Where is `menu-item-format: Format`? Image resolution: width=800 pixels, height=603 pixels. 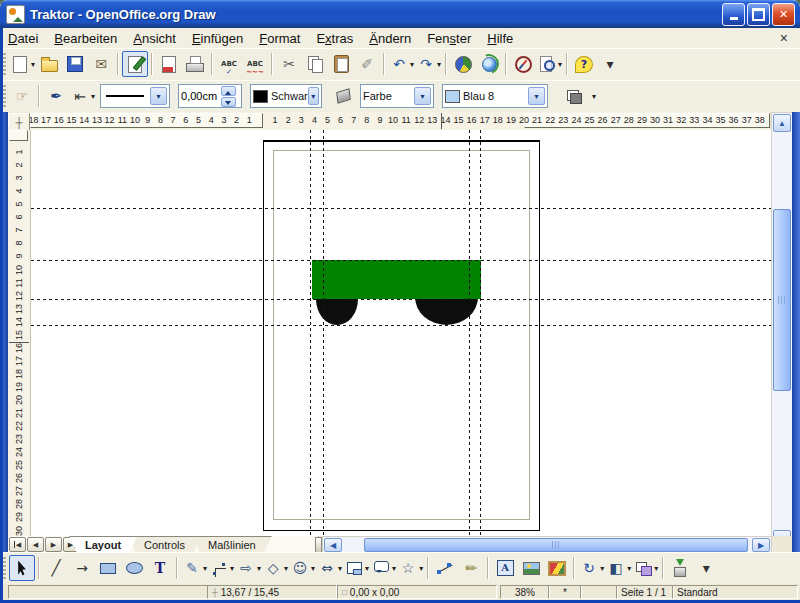
menu-item-format: Format is located at coordinates (280, 38).